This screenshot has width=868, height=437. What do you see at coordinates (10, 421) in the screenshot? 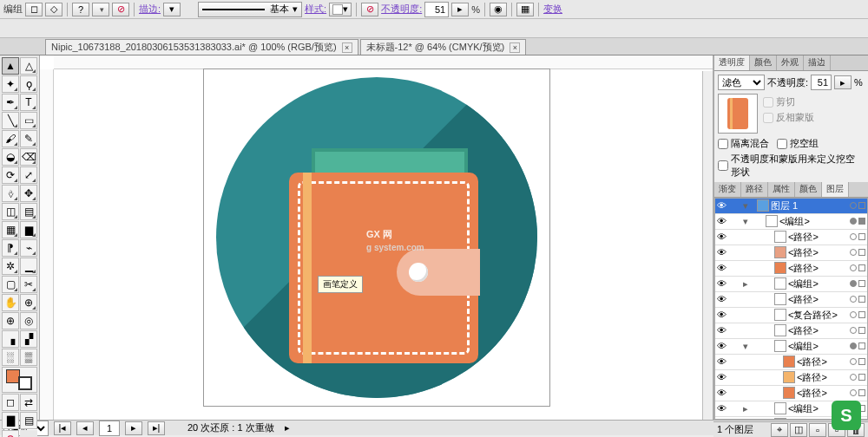
I see `color-mode: ▇` at bounding box center [10, 421].